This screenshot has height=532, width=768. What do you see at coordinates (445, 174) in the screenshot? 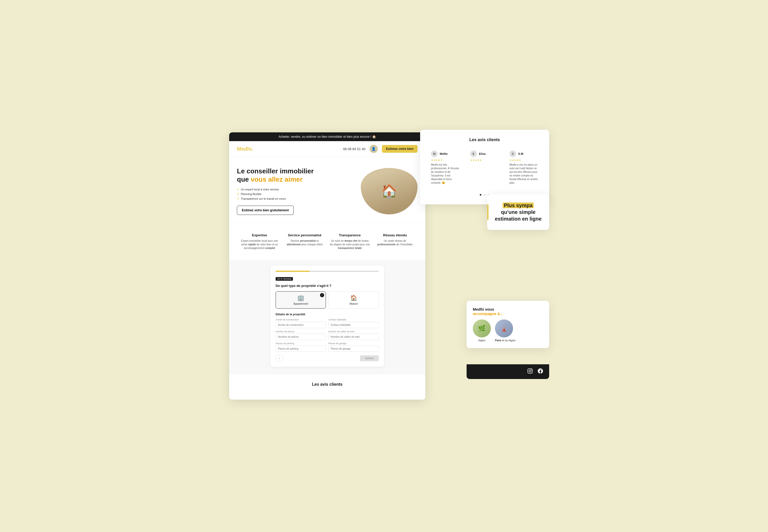
I see `review-text-0: Medhi est très professionnel. À l'écoute…` at bounding box center [445, 174].